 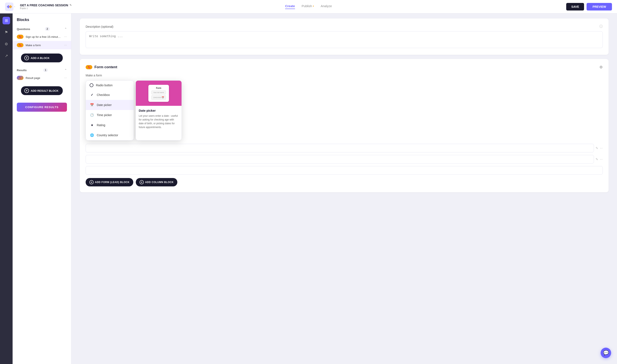 I want to click on dropdown-item-timepicker: 🕐 Time picker, so click(x=110, y=115).